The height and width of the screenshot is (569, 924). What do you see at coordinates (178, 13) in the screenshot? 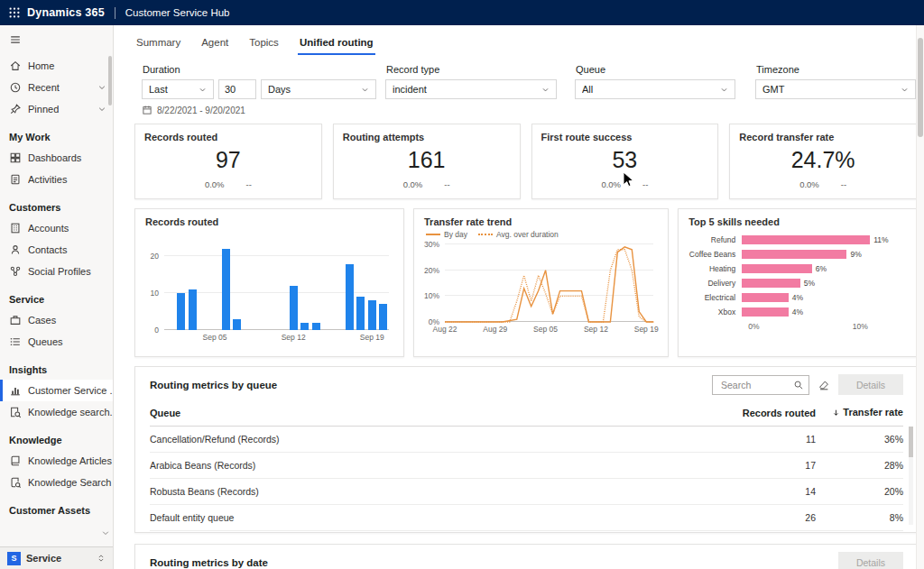
I see `app-title: Customer Service Hub` at bounding box center [178, 13].